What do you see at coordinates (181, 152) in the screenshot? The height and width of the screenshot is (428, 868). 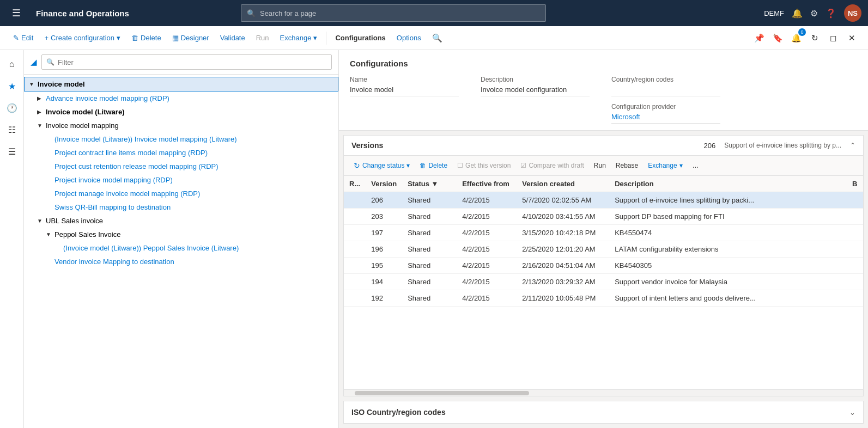 I see `tree-item: Project contract line items model mappin…` at bounding box center [181, 152].